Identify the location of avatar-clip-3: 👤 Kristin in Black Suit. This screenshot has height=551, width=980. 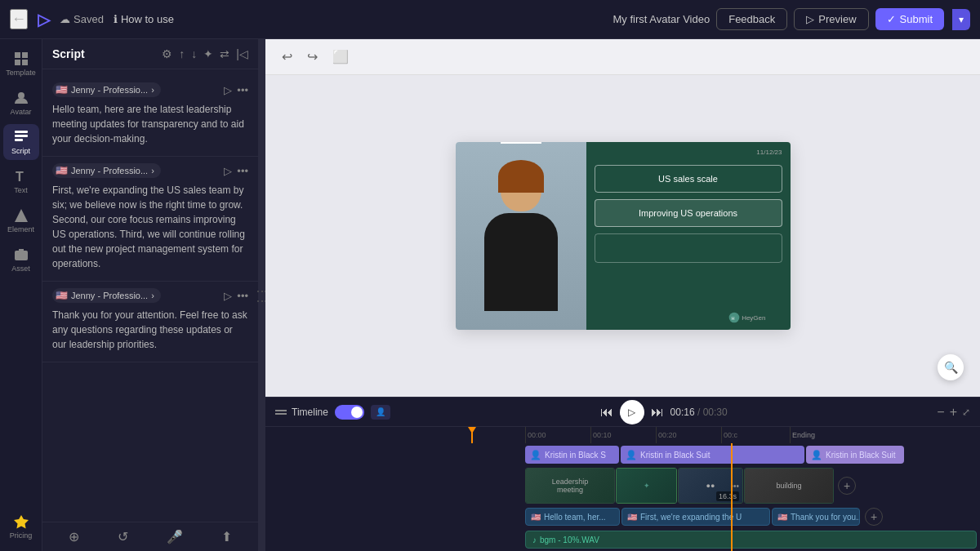
(855, 455).